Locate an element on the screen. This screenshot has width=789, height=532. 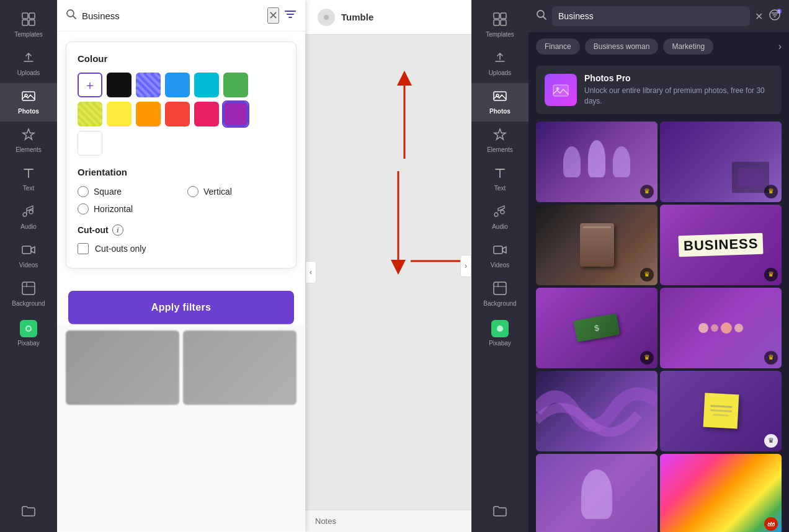
right-search-bar: ✕ 1 is located at coordinates (659, 16).